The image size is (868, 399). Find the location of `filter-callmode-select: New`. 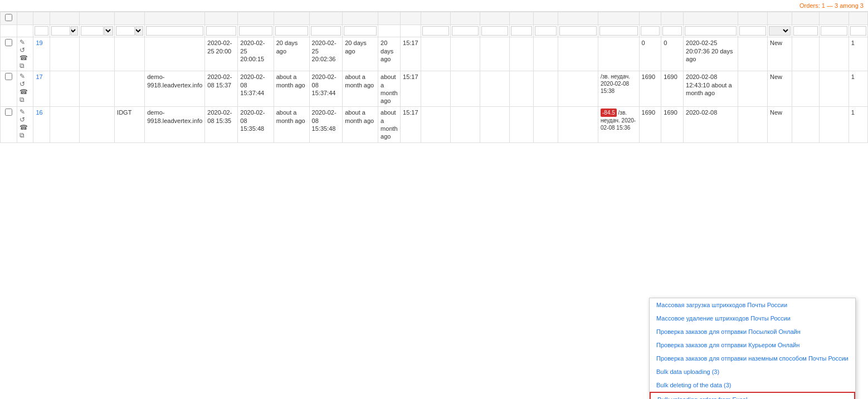

filter-callmode-select: New is located at coordinates (780, 31).